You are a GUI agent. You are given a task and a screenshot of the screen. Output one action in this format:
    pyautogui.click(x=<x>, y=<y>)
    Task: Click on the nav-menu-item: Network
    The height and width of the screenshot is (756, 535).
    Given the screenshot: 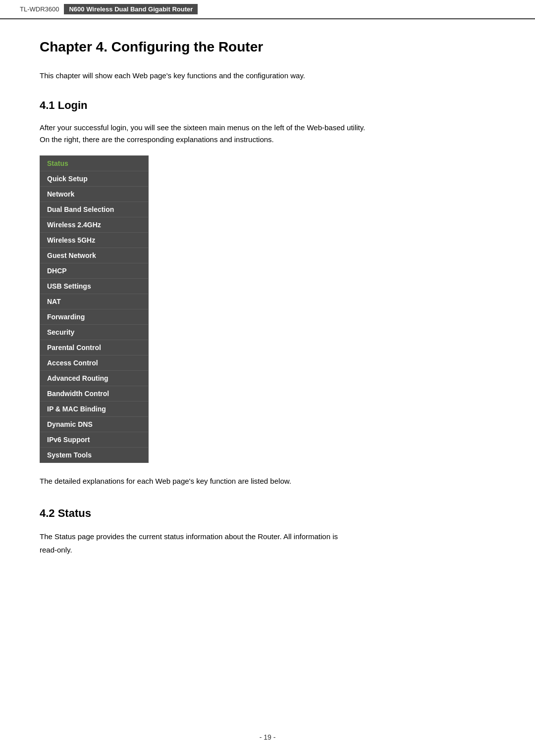 What is the action you would take?
    pyautogui.click(x=94, y=194)
    